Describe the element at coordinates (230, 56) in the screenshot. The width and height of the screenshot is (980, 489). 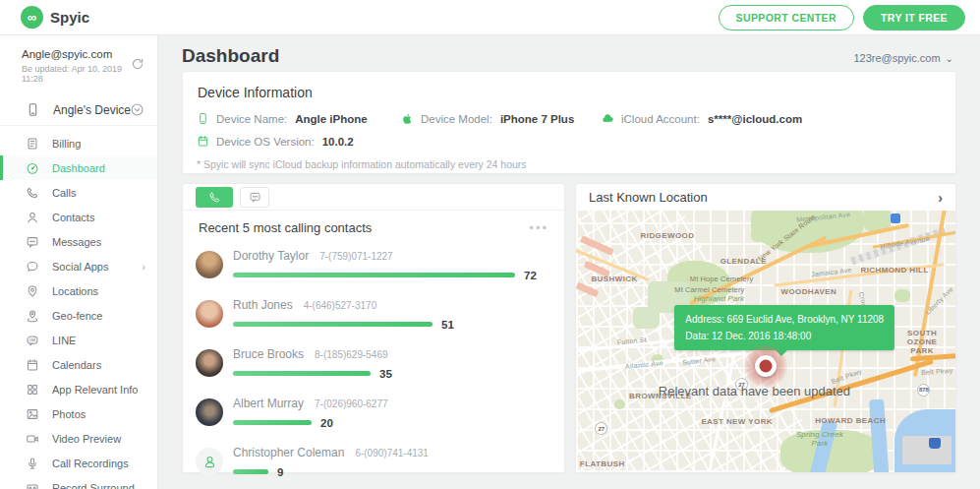
I see `page-title: Dashboard` at that location.